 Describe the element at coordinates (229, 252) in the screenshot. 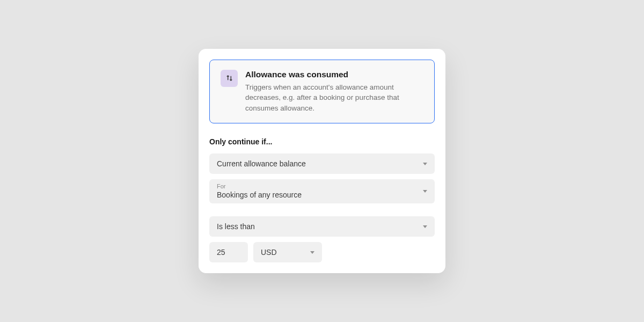

I see `amount-input` at that location.